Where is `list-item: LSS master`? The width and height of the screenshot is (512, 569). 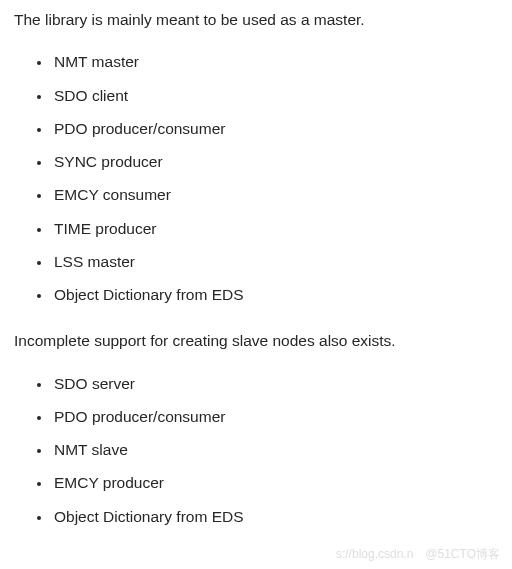 list-item: LSS master is located at coordinates (275, 262).